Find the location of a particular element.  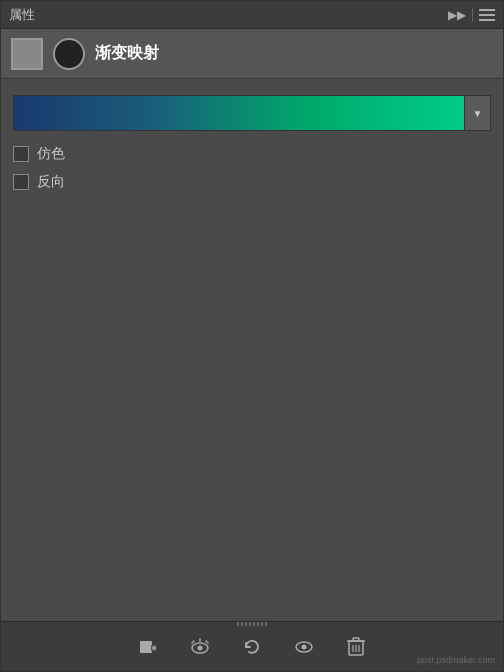

reverse-label: 反向 is located at coordinates (51, 182).